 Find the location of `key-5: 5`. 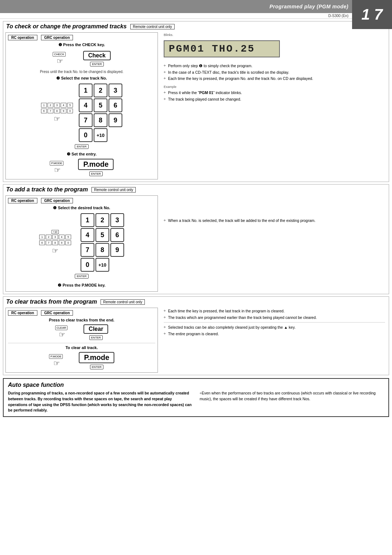

key-5: 5 is located at coordinates (101, 105).